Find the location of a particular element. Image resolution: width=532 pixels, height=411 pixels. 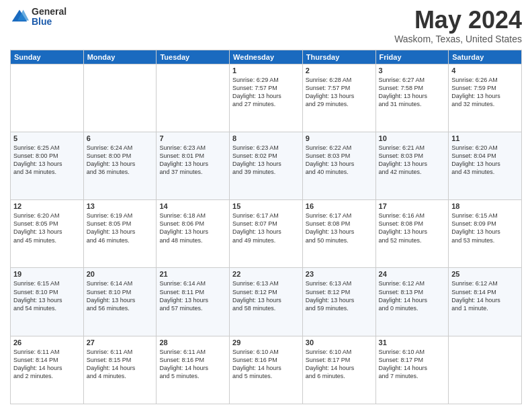

weekday-header-saturday: Saturday is located at coordinates (485, 56).